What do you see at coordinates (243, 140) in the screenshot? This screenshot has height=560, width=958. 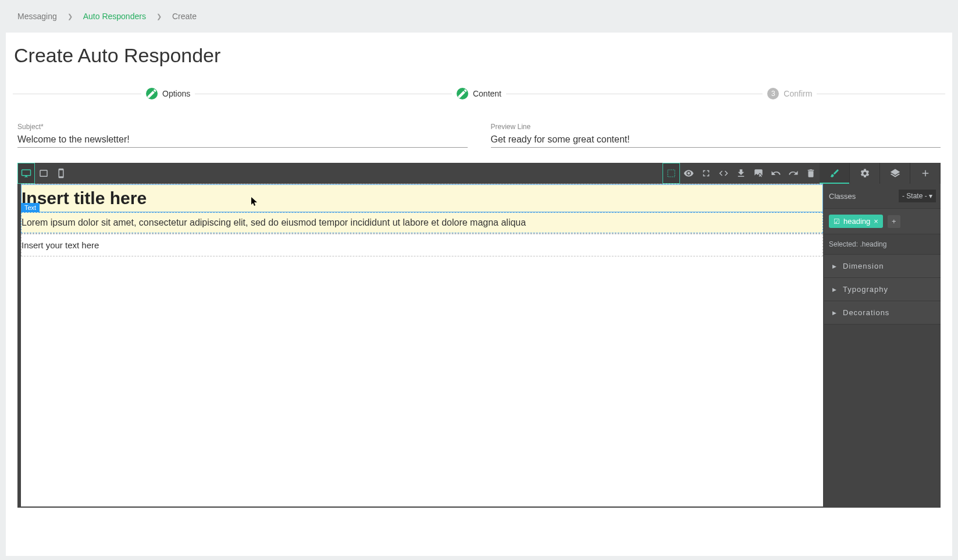 I see `subject-input` at bounding box center [243, 140].